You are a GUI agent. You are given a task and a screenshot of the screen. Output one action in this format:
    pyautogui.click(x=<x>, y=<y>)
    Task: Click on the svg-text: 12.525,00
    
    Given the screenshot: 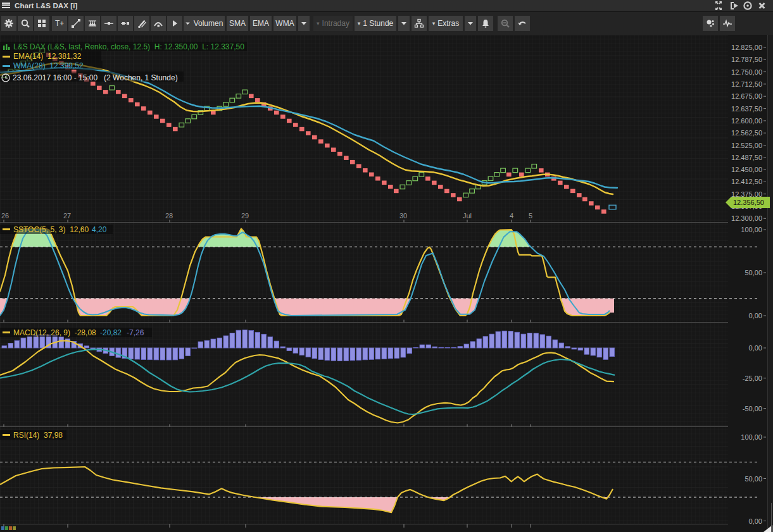 What is the action you would take?
    pyautogui.click(x=747, y=145)
    